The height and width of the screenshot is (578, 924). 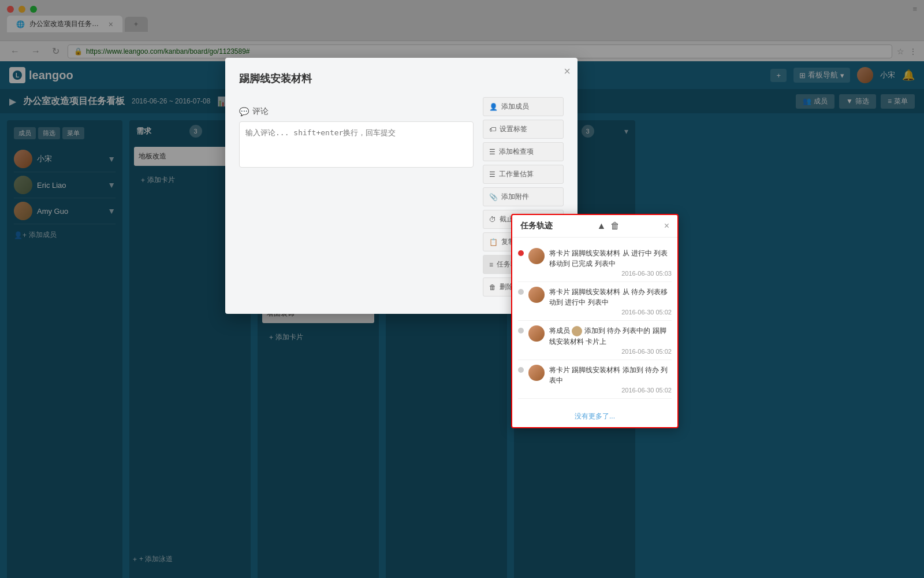 I want to click on trace-delete: 🗑, so click(x=615, y=226).